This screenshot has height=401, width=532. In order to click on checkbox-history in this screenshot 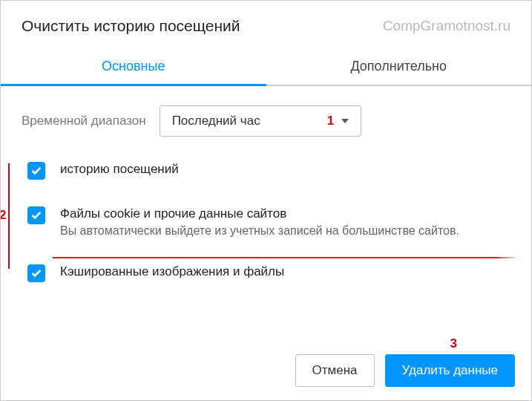, I will do `click(36, 171)`.